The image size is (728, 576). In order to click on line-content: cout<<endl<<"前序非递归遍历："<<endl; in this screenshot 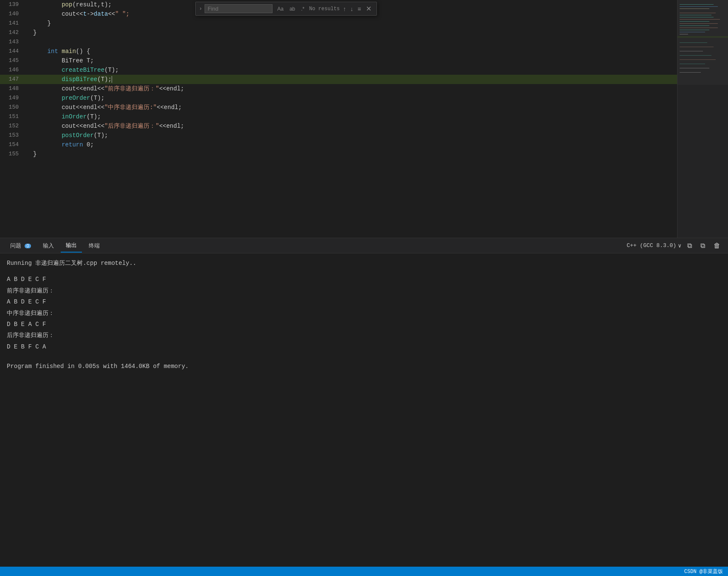, I will do `click(354, 89)`.